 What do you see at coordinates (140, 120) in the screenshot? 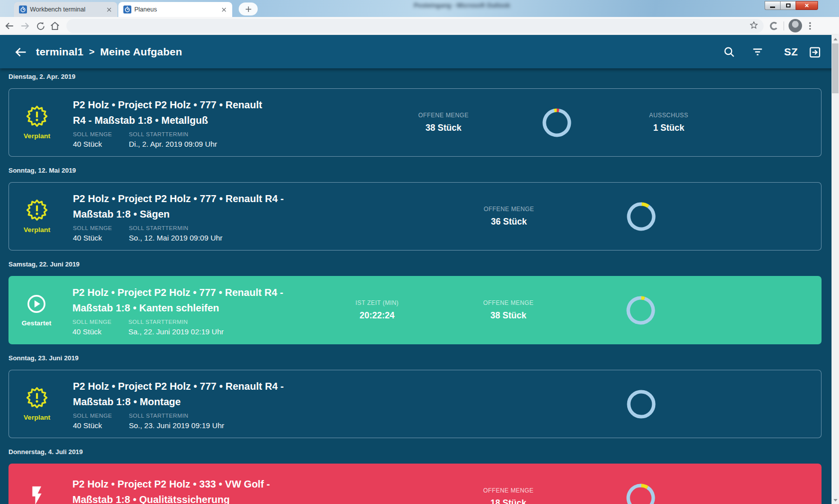
I see `task-title-line2: R4 - Maßstab 1:8 • Metallguß` at bounding box center [140, 120].